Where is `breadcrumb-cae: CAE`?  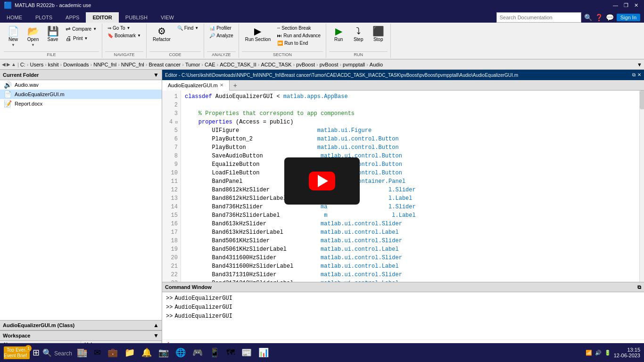 breadcrumb-cae: CAE is located at coordinates (210, 65).